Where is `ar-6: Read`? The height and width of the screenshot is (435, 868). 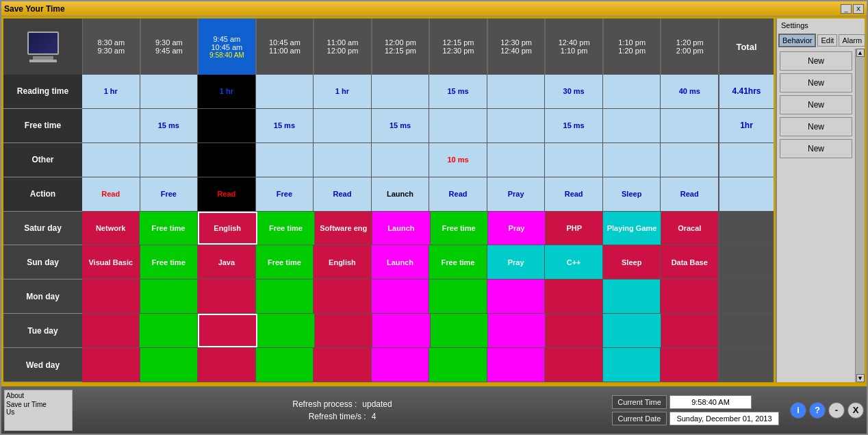
ar-6: Read is located at coordinates (459, 195).